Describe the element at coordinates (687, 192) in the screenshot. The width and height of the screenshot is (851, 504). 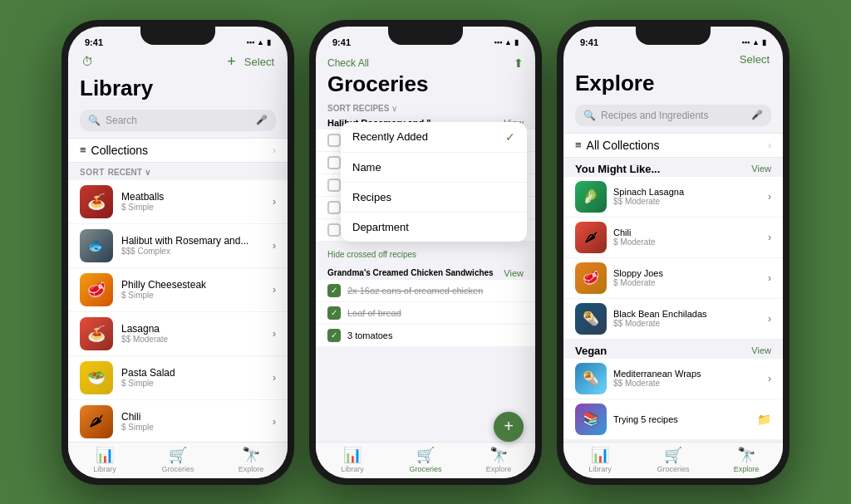
I see `recipe-name: Spinach Lasagna` at that location.